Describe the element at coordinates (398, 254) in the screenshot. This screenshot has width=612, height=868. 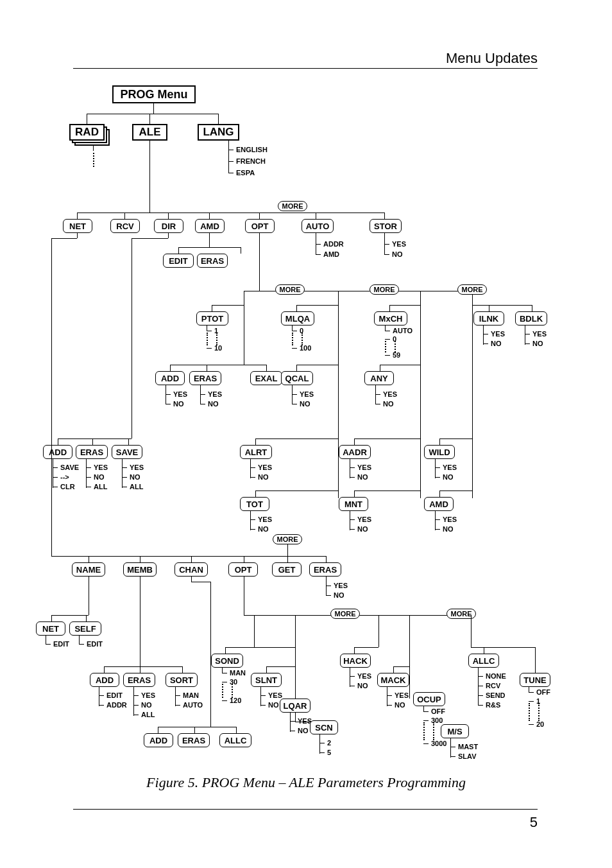
I see `stor-no: NO` at that location.